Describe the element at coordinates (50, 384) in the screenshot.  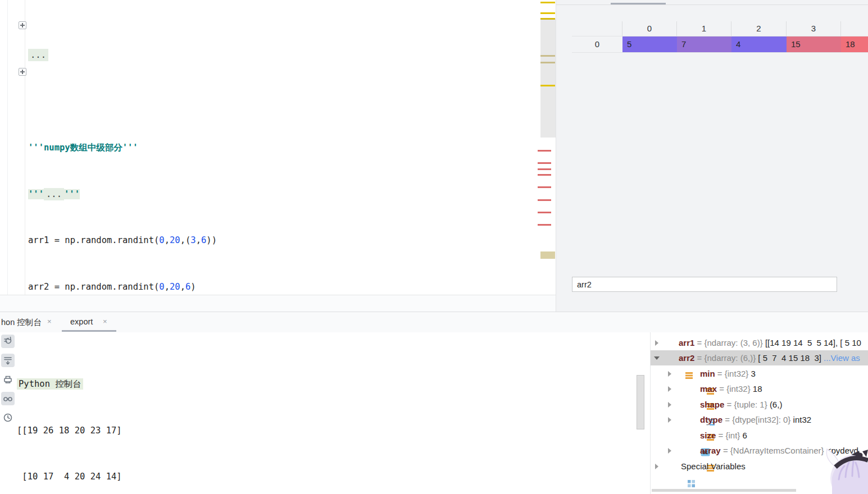
I see `console-banner: Python 控制台` at that location.